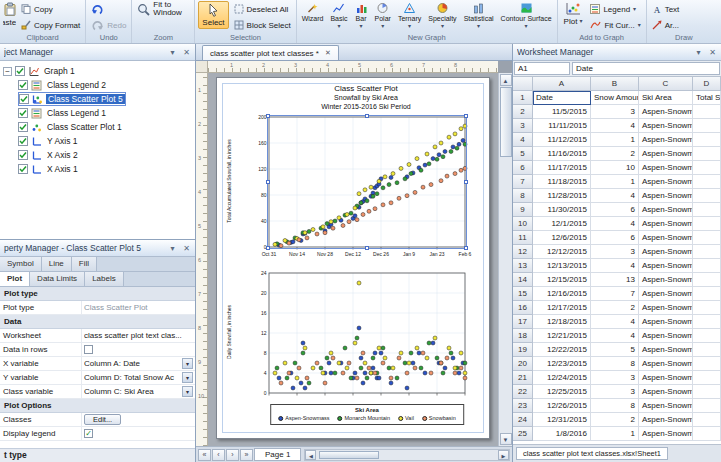  What do you see at coordinates (666, 308) in the screenshot?
I see `cell-C16: Aspen-Snowmass` at bounding box center [666, 308].